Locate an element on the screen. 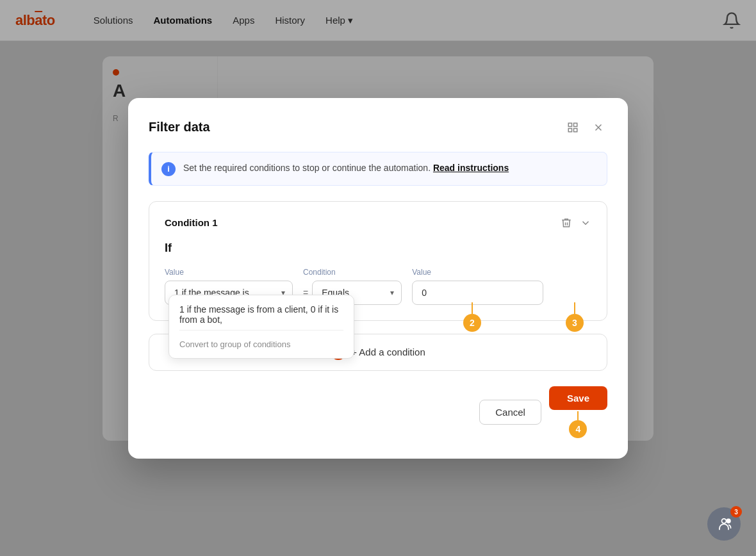 Image resolution: width=756 pixels, height=556 pixels. tooltip-popup: 1 if the message is from a client, 0 if … is located at coordinates (261, 327).